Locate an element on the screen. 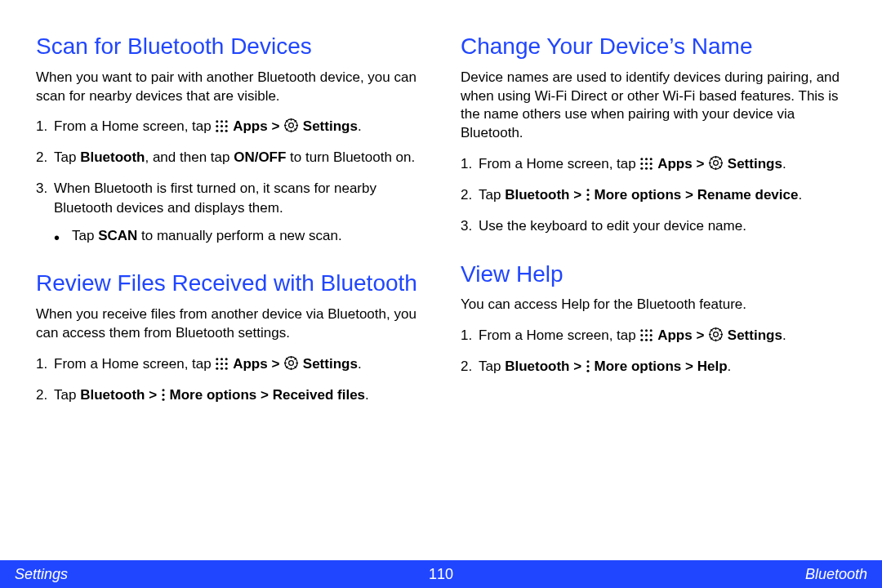 This screenshot has height=588, width=882. bold: Help is located at coordinates (712, 366).